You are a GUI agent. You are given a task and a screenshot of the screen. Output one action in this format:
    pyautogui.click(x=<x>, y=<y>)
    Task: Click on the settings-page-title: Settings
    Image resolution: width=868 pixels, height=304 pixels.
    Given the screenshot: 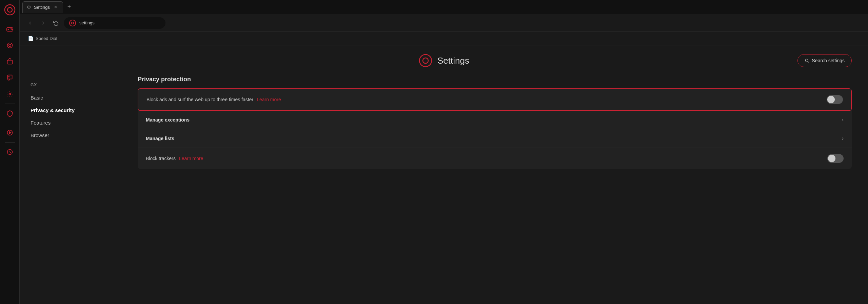 What is the action you would take?
    pyautogui.click(x=453, y=61)
    